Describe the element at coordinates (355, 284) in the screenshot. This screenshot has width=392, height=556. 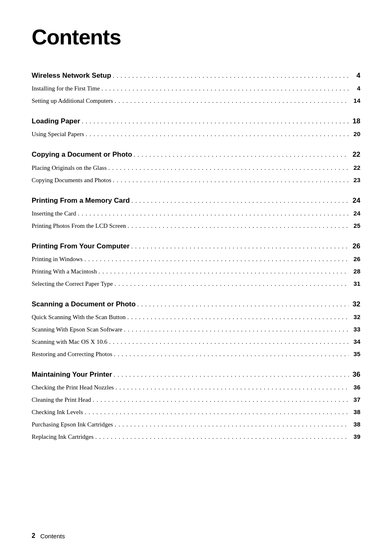
I see `toc-page-number: 31` at that location.